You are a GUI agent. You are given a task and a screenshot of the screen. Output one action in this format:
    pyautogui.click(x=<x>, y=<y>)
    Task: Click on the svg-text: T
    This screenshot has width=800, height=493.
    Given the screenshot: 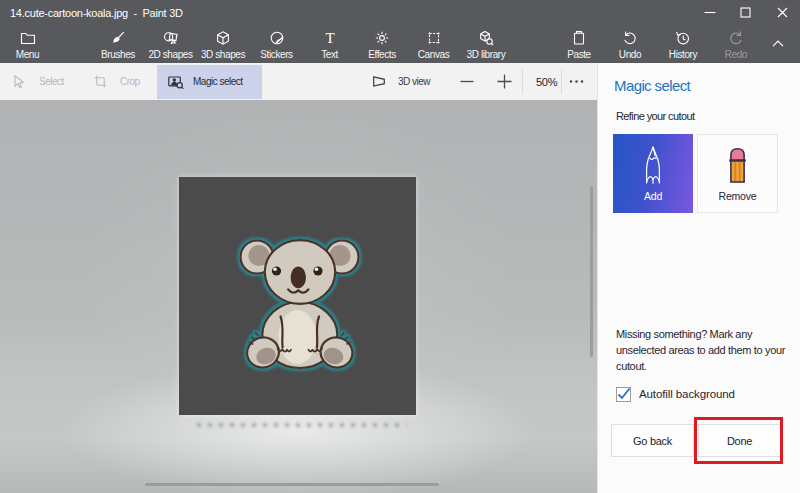 What is the action you would take?
    pyautogui.click(x=330, y=38)
    